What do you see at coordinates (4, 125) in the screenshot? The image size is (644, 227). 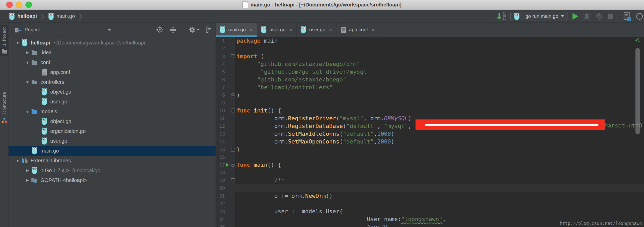 I see `left-tool-window-strip: 1: Project 7: Structure` at bounding box center [4, 125].